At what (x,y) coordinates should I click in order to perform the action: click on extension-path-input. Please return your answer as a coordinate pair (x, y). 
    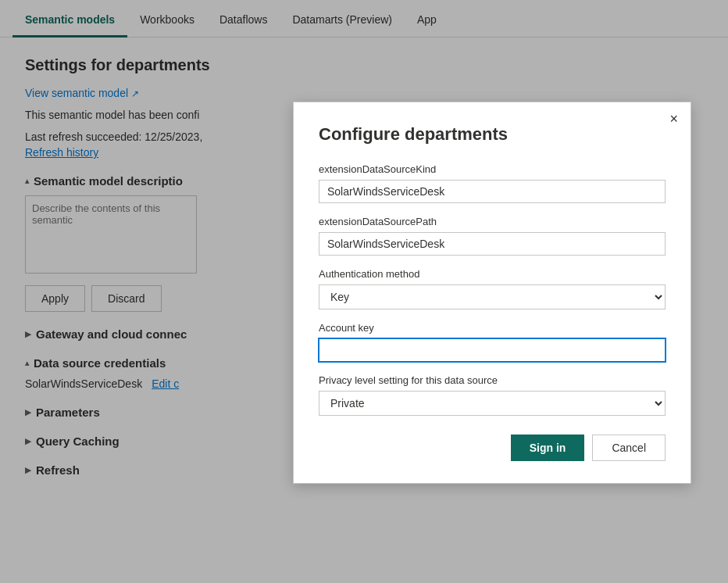
    Looking at the image, I should click on (492, 244).